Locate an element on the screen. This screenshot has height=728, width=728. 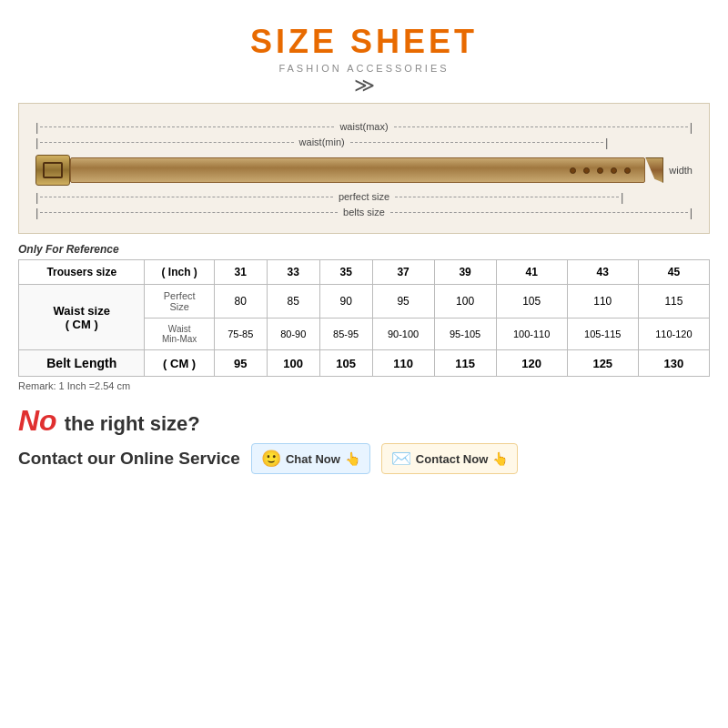
ps-115: 115 is located at coordinates (673, 302).